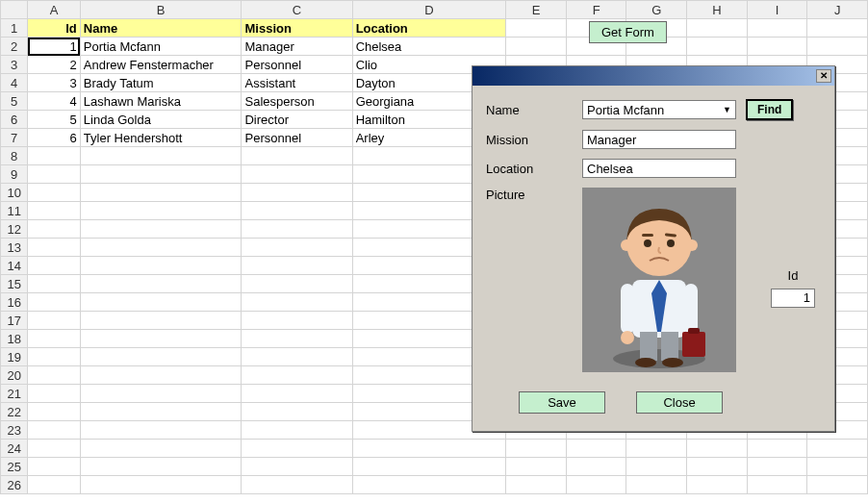  Describe the element at coordinates (296, 431) in the screenshot. I see `cell-C23` at that location.